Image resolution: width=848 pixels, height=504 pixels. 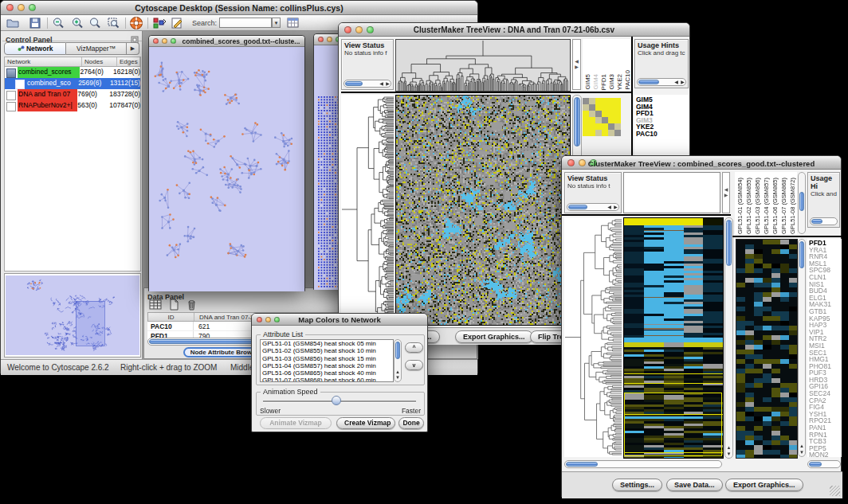 I want to click on tab-vizmapper: VizMapper™, so click(x=96, y=49).